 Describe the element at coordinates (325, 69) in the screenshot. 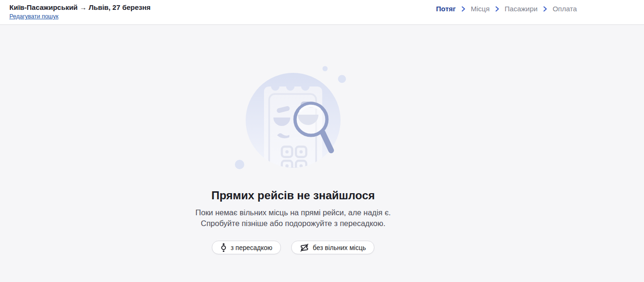

I see `decor-dot-small` at that location.